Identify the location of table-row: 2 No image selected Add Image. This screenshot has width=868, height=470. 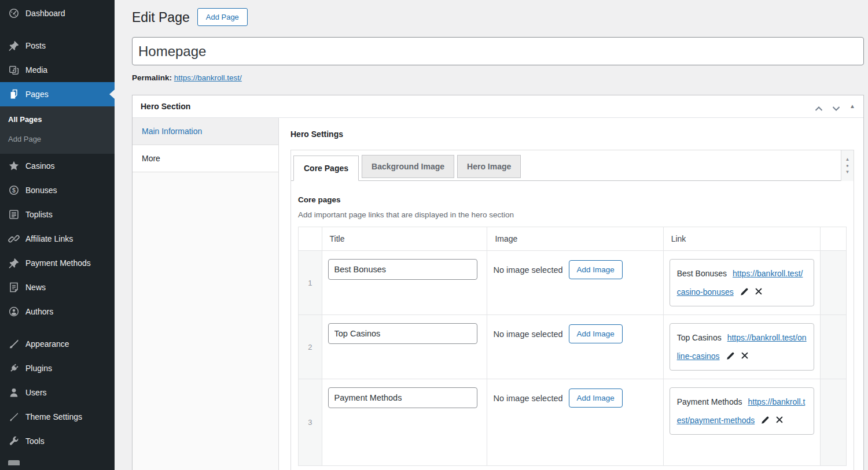
(573, 347).